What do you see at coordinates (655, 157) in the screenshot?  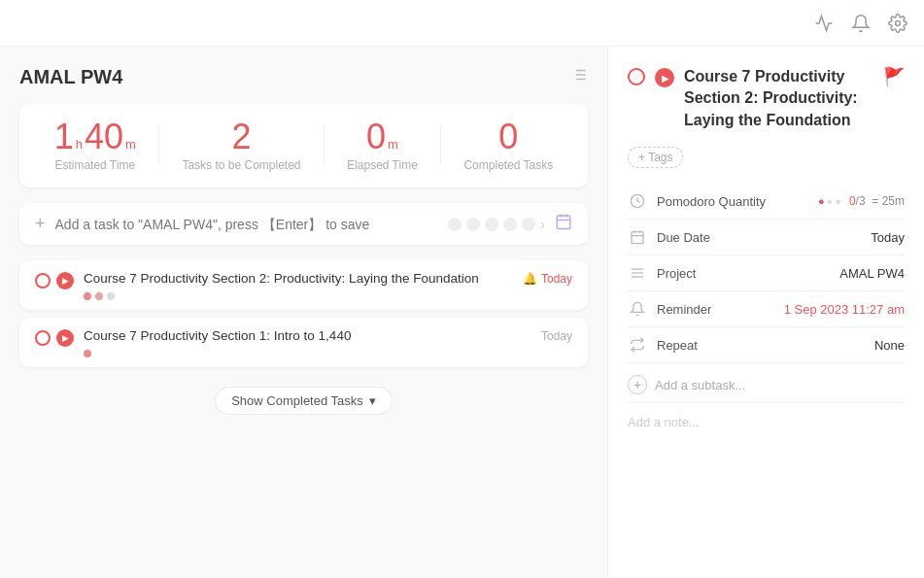 I see `tags-button: + Tags` at bounding box center [655, 157].